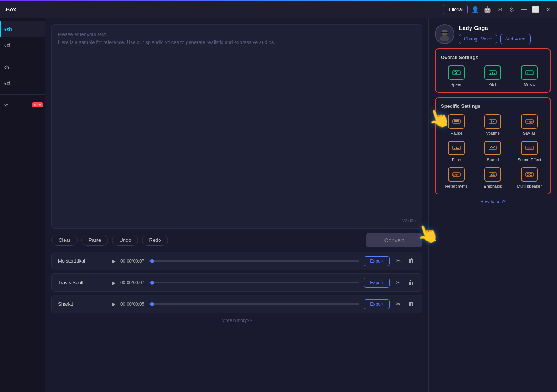  Describe the element at coordinates (493, 76) in the screenshot. I see `setting-pitch-overall: Pitch` at that location.